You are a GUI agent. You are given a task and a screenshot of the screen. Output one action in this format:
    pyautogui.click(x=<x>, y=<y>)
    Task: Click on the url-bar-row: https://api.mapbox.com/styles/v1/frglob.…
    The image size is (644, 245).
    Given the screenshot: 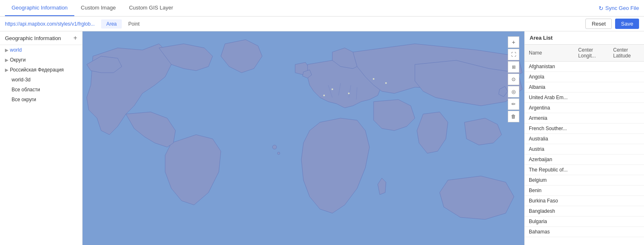 What is the action you would take?
    pyautogui.click(x=322, y=24)
    